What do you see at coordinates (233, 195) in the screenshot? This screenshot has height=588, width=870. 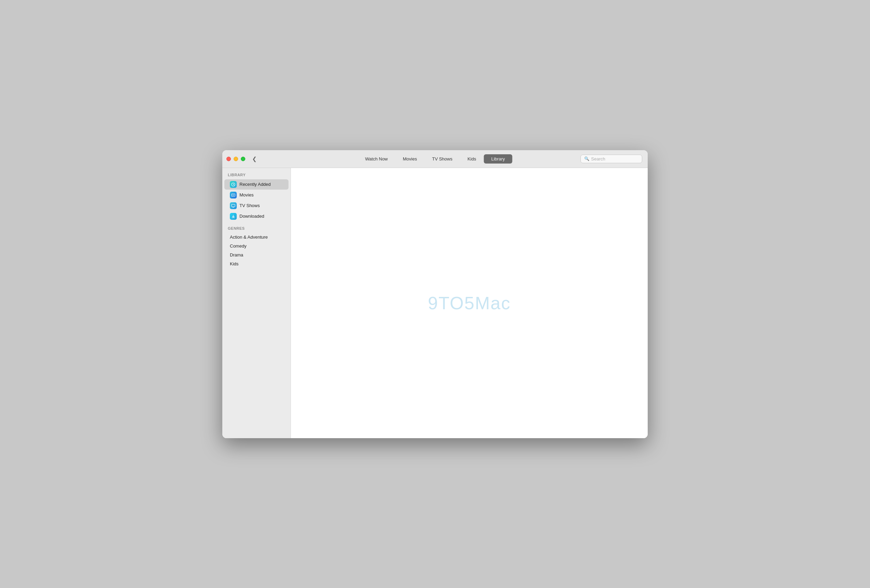 I see `movies-icon` at bounding box center [233, 195].